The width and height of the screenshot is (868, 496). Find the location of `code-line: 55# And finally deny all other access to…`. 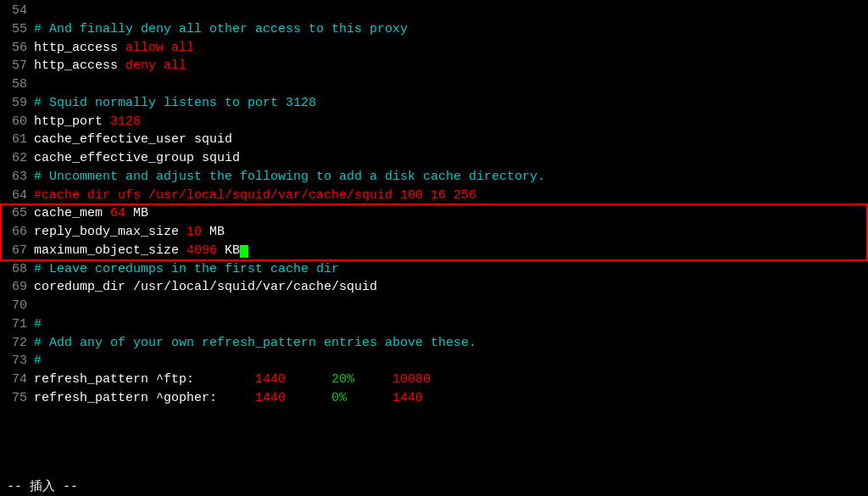

code-line: 55# And finally deny all other access to… is located at coordinates (434, 30).